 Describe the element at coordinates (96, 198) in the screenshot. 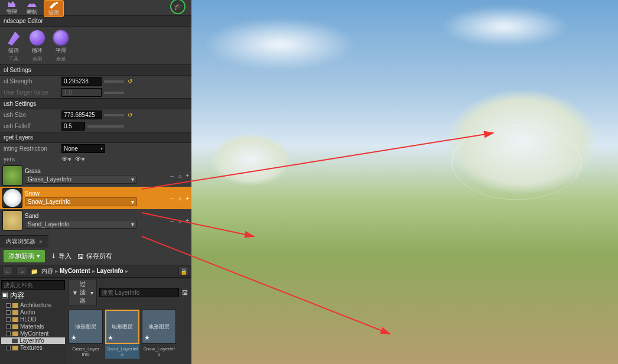

I see `layer-snow: Snow Snow_LayerInfo ▾ ← ⌕ +` at that location.